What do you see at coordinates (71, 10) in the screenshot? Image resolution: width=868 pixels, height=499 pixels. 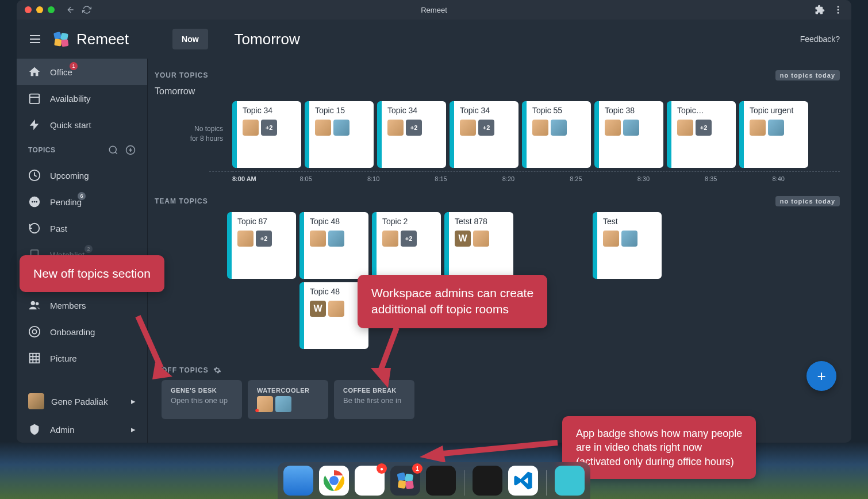 I see `back-icon` at bounding box center [71, 10].